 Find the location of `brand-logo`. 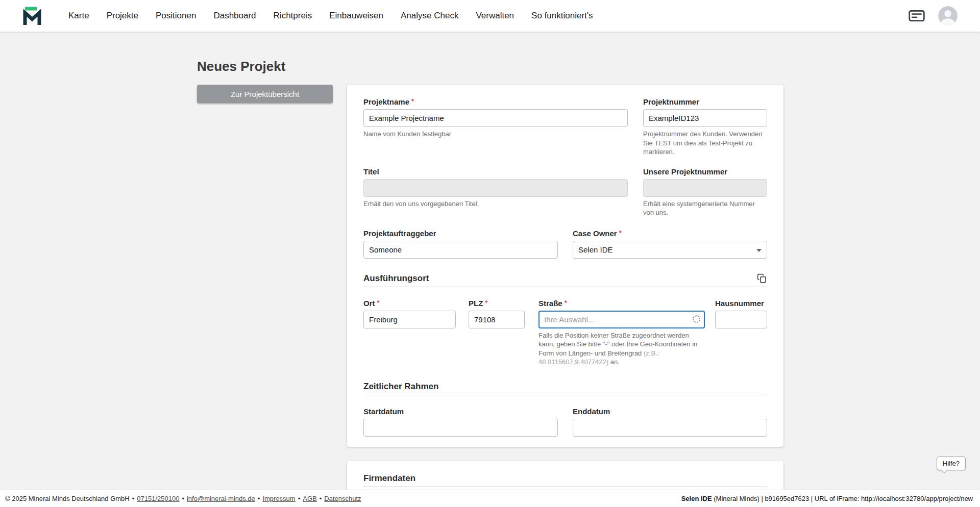

brand-logo is located at coordinates (34, 16).